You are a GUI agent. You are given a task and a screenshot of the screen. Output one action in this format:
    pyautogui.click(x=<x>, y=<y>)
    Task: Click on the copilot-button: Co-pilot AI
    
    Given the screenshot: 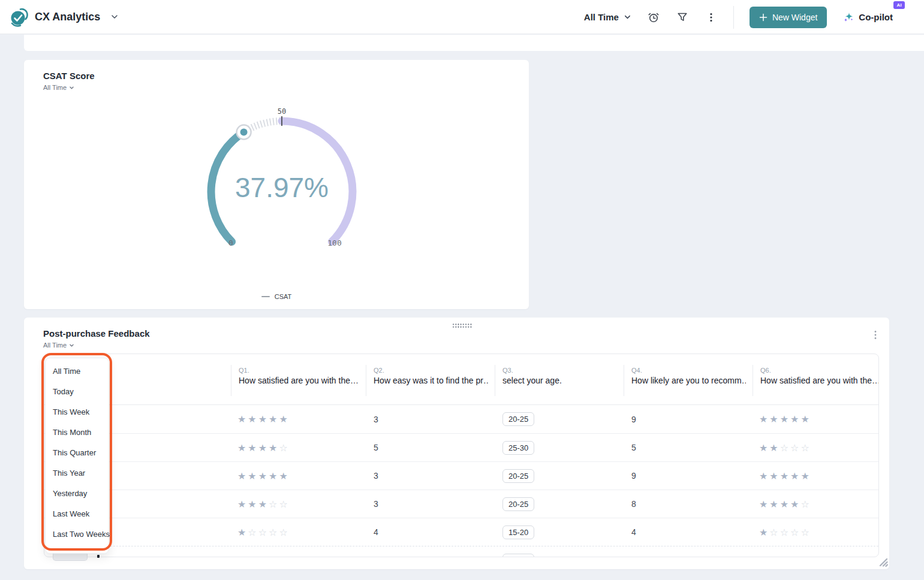 What is the action you would take?
    pyautogui.click(x=868, y=17)
    